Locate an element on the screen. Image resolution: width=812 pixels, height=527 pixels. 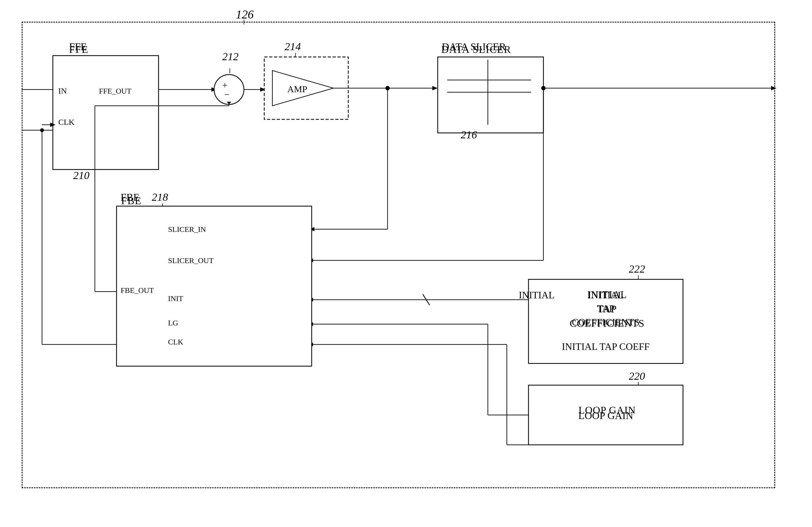
ref-126-label: 126 is located at coordinates (245, 14).